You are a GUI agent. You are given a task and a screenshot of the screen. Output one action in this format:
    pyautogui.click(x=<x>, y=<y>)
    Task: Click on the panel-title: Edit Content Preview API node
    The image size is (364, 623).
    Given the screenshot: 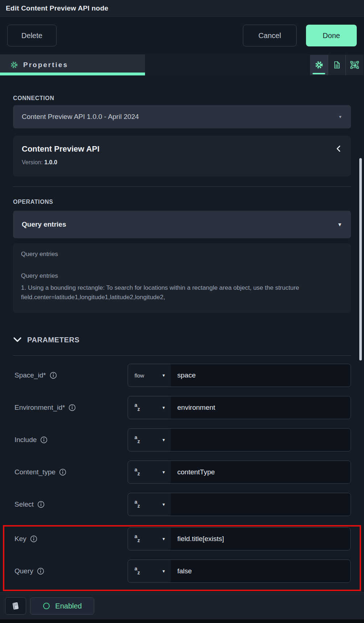 What is the action you would take?
    pyautogui.click(x=57, y=8)
    